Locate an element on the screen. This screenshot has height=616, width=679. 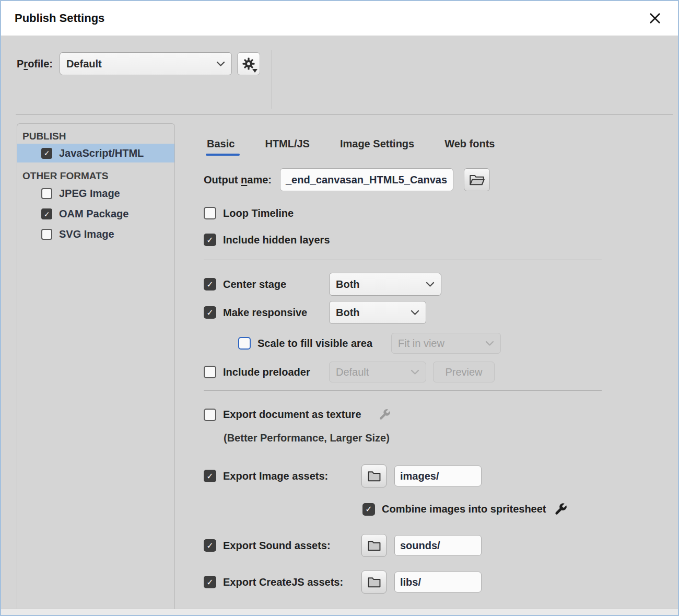
image-assets-path-input: images/ is located at coordinates (438, 476).